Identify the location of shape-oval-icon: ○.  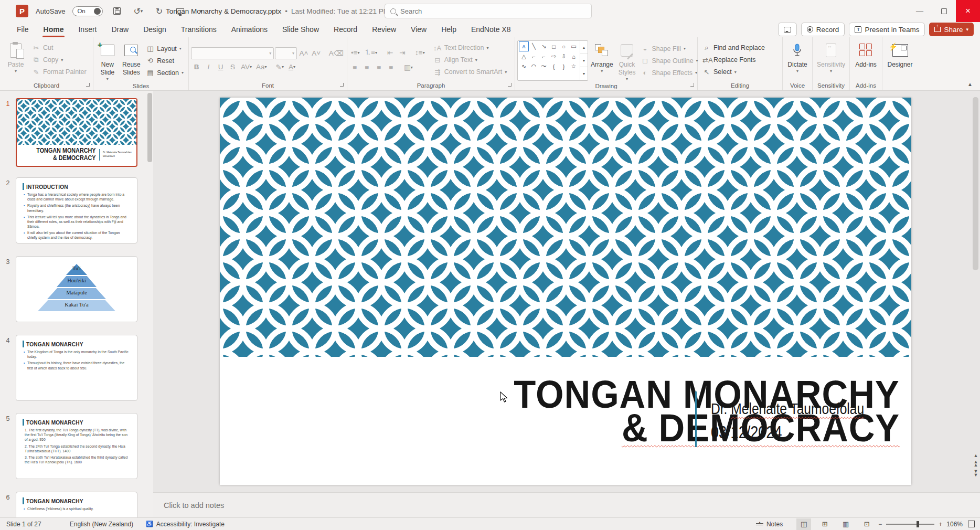
(563, 46).